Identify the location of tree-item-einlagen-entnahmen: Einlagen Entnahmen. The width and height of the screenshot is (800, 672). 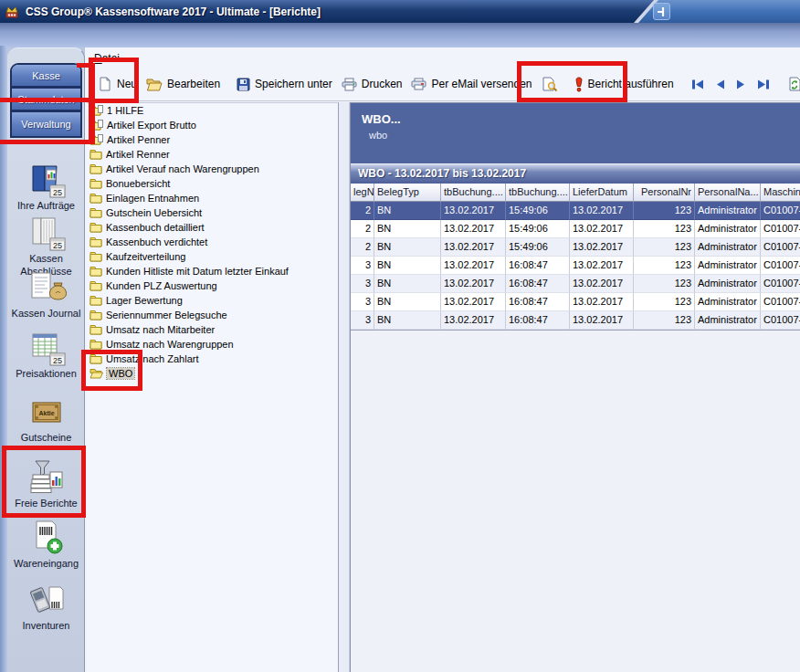
(212, 198).